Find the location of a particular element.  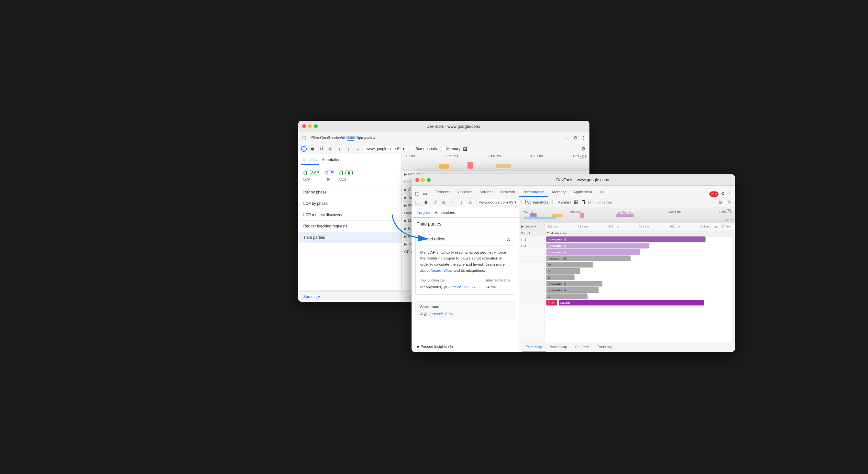

bg-metrics-row: 0.24s LCP 4ms INP 0.00 CLS is located at coordinates (350, 175).